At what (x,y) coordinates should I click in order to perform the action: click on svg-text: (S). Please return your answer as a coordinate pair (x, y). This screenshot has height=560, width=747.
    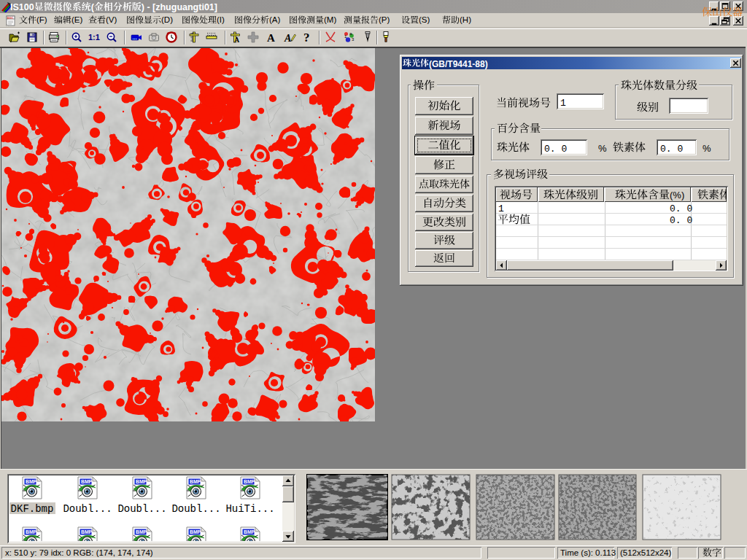
    Looking at the image, I should click on (425, 20).